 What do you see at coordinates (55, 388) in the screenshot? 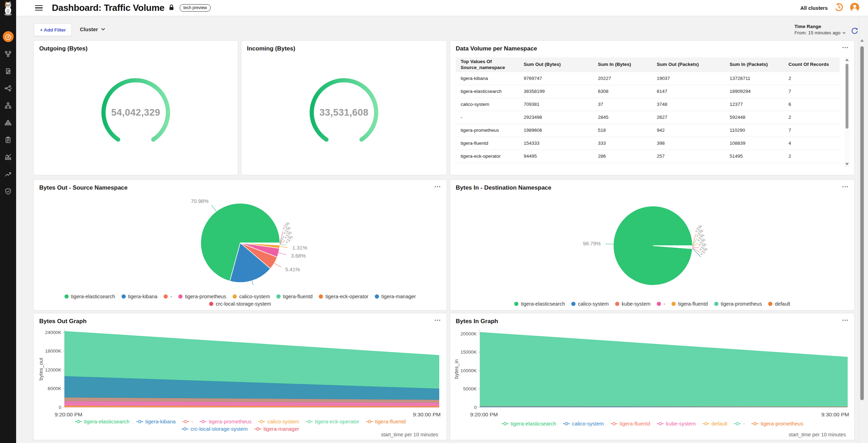
I see `svg-text: 6000K` at bounding box center [55, 388].